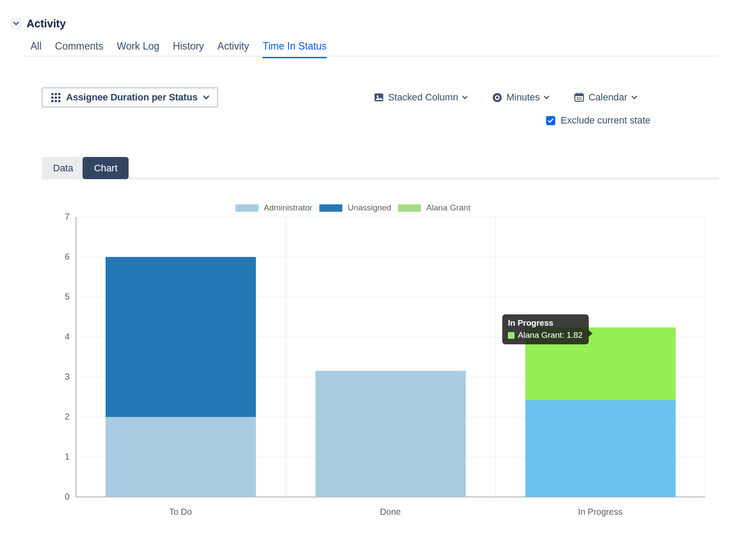  Describe the element at coordinates (511, 336) in the screenshot. I see `tooltip-series-swatch` at that location.